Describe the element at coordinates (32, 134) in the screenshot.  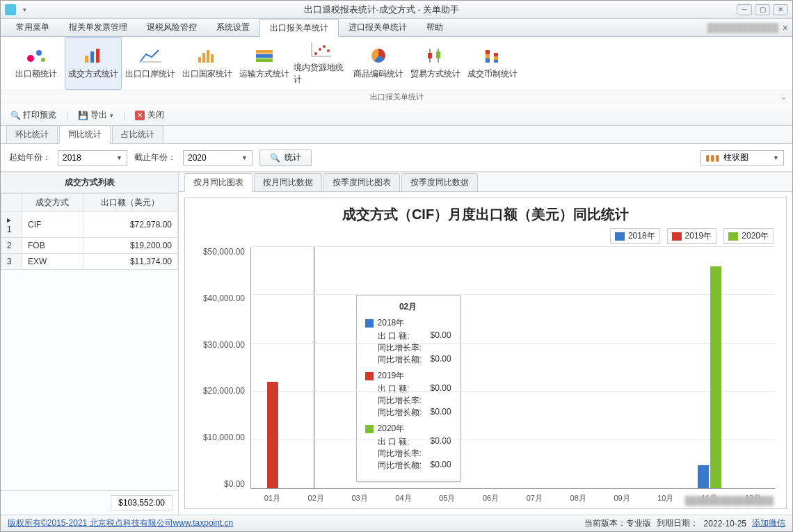
I see `tab-0: 环比统计` at that location.